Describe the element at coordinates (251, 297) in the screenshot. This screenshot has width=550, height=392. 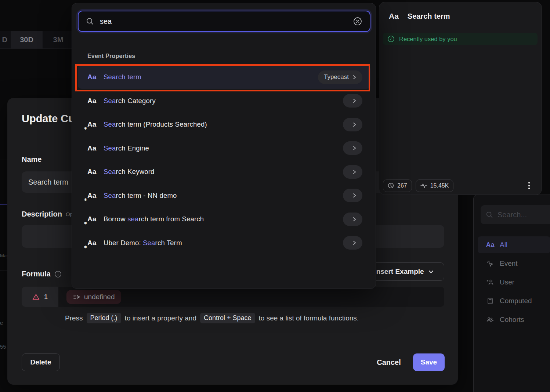
I see `formula-code-area: undefined` at that location.